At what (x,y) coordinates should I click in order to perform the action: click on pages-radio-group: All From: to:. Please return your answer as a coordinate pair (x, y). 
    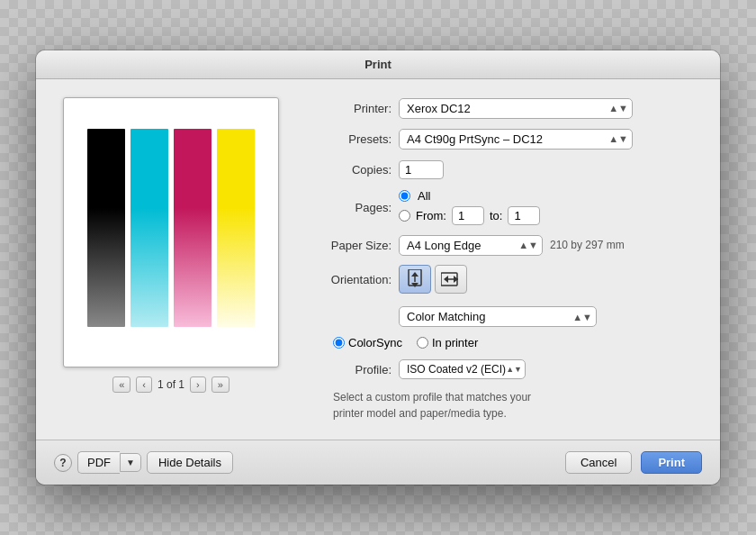
    Looking at the image, I should click on (551, 207).